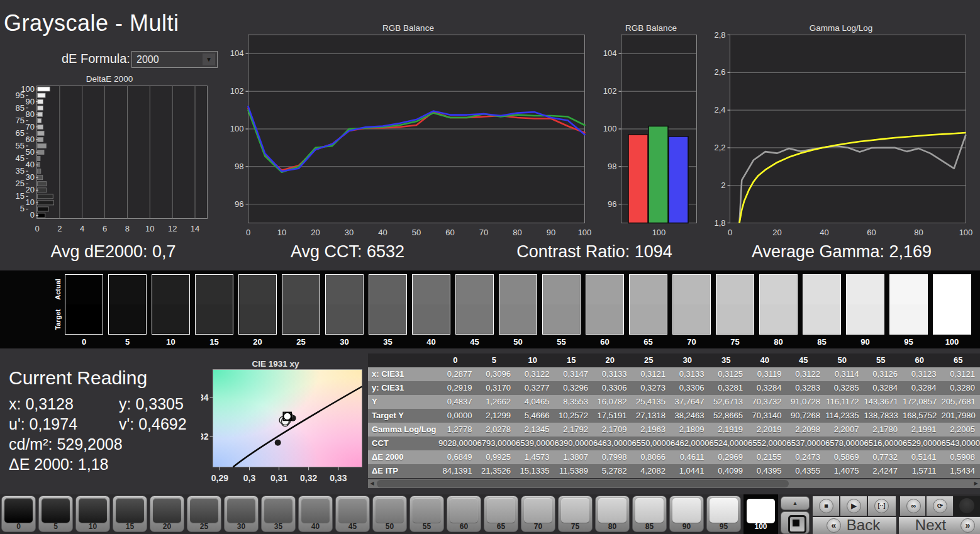 Image resolution: width=980 pixels, height=534 pixels. I want to click on table-cell: 143,3671, so click(884, 402).